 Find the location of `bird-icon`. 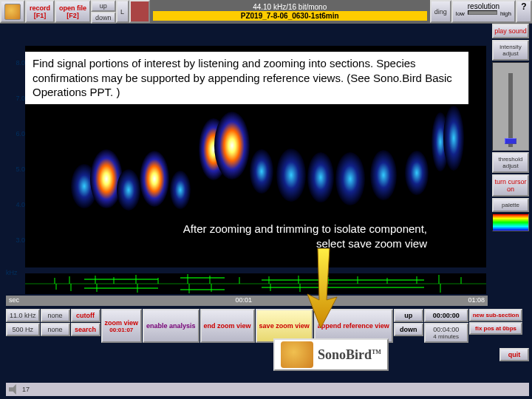

bird-icon is located at coordinates (13, 12).